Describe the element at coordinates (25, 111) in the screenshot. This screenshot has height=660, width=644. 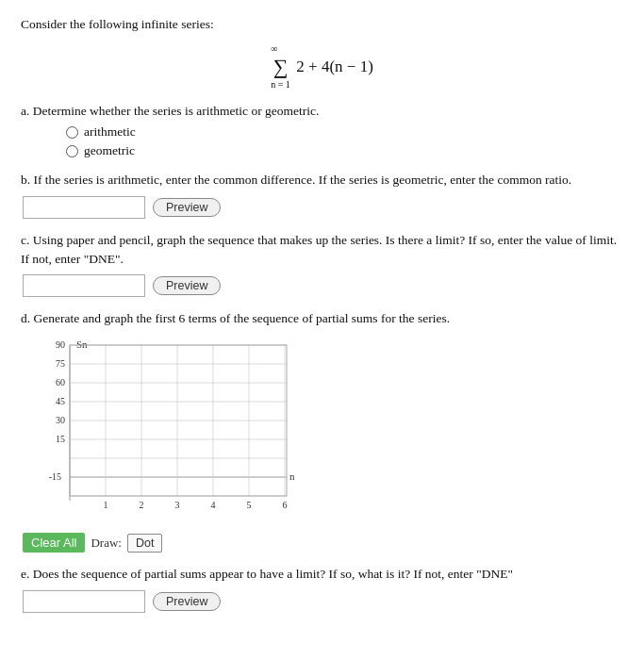
I see `label-a: a.` at that location.